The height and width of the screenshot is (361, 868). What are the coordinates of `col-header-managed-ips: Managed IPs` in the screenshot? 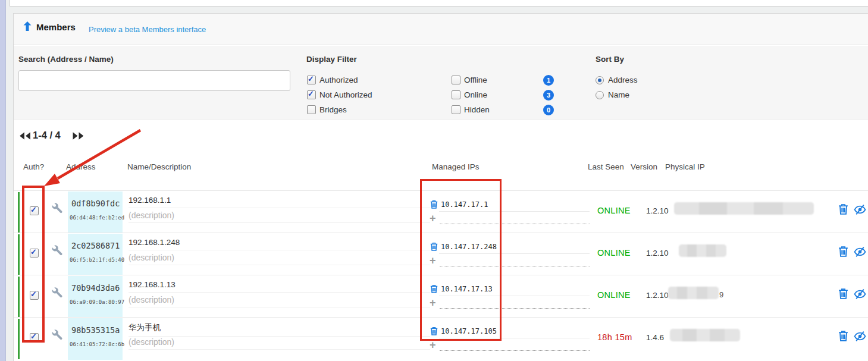 It's located at (456, 167).